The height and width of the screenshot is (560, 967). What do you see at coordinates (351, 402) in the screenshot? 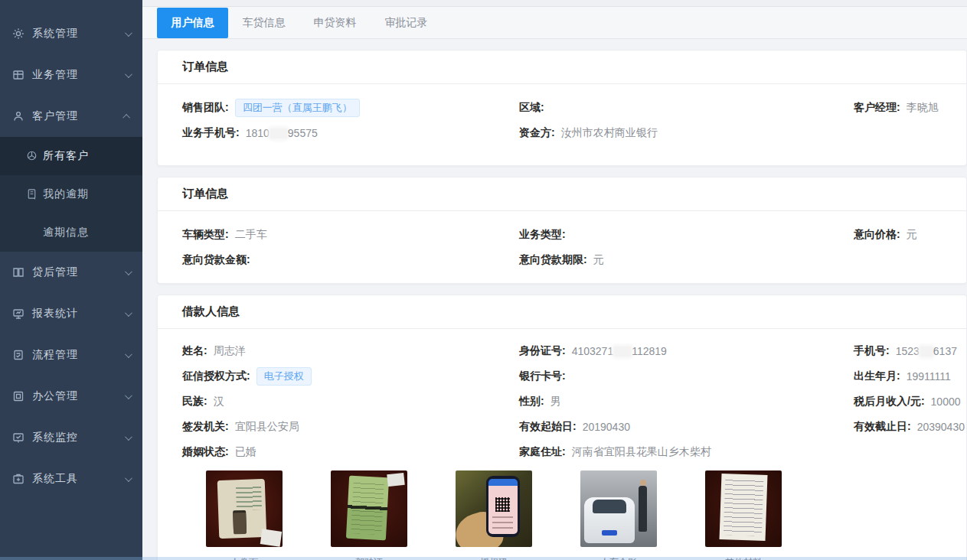
I see `field-ethnicity: 民族: 汉` at bounding box center [351, 402].